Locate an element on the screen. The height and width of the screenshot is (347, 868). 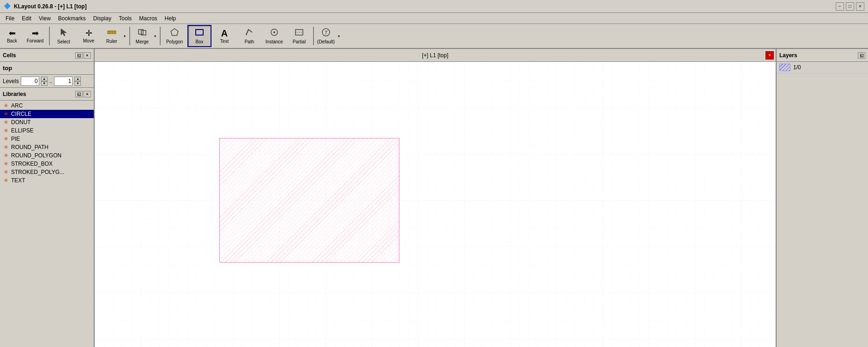
menu-bar: File Edit View Bookmarks Display Tools M… is located at coordinates (434, 18).